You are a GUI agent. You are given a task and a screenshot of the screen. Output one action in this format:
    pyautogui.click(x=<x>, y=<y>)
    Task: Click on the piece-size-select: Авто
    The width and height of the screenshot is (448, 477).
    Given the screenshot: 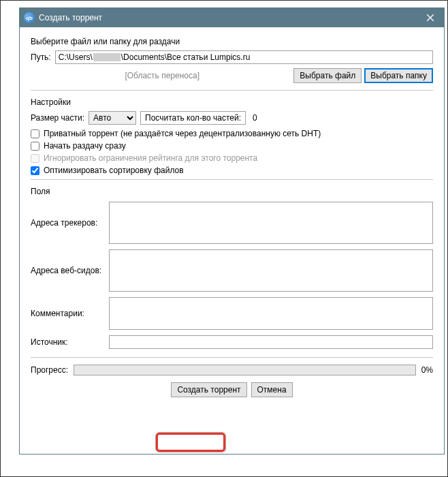 What is the action you would take?
    pyautogui.click(x=112, y=118)
    